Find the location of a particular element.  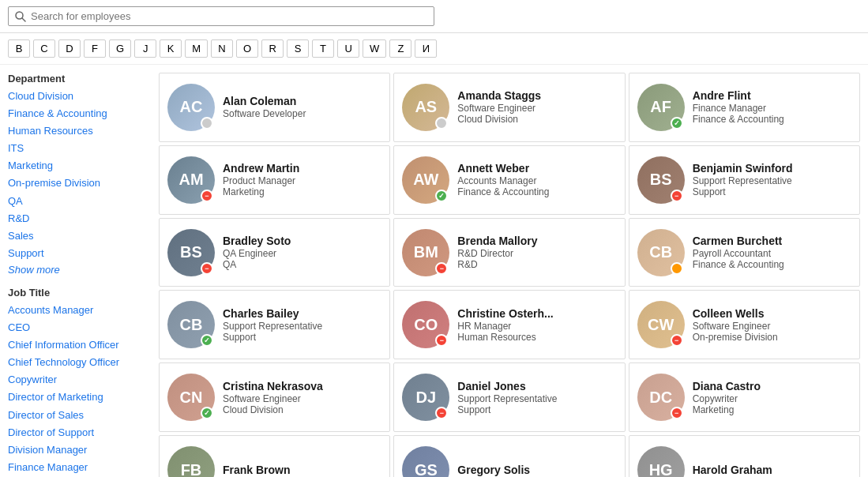

alpha-btn-W: W is located at coordinates (374, 49).